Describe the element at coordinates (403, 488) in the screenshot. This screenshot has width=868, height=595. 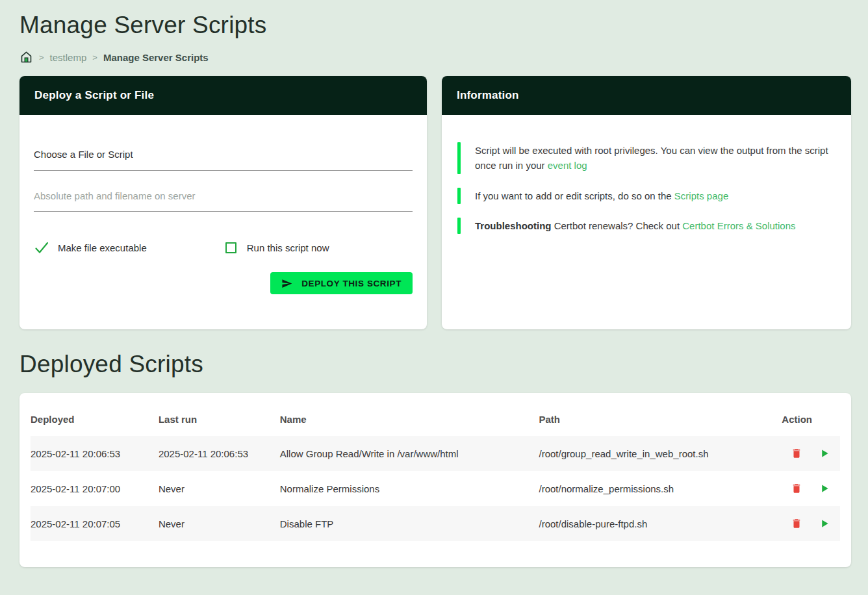
I see `cell-name: Normalize Permissions` at that location.